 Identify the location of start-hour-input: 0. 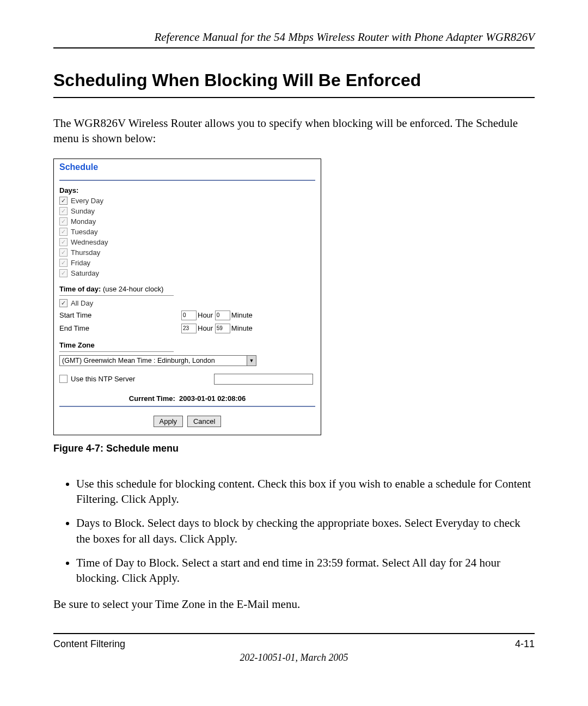
(189, 315).